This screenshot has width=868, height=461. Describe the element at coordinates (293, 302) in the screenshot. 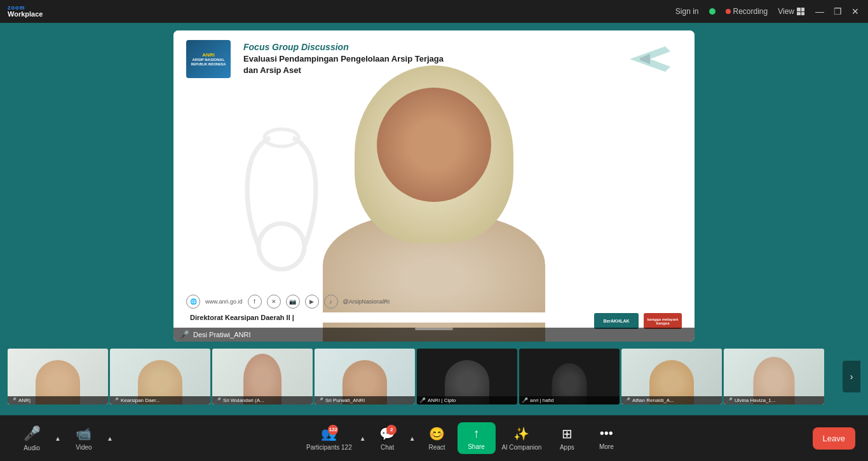

I see `instagram-icon: 📷` at that location.